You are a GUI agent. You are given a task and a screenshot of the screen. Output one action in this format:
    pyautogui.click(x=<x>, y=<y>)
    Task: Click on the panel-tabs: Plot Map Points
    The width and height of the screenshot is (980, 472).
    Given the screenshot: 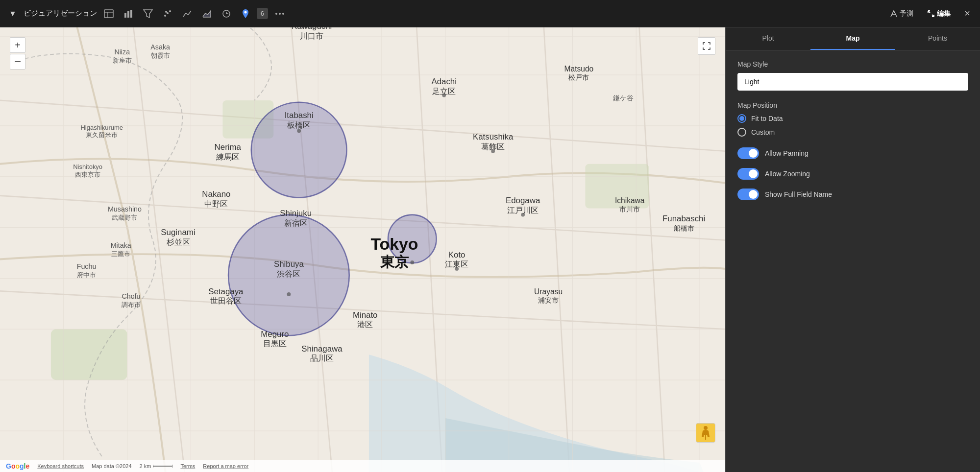 What is the action you would take?
    pyautogui.click(x=853, y=39)
    